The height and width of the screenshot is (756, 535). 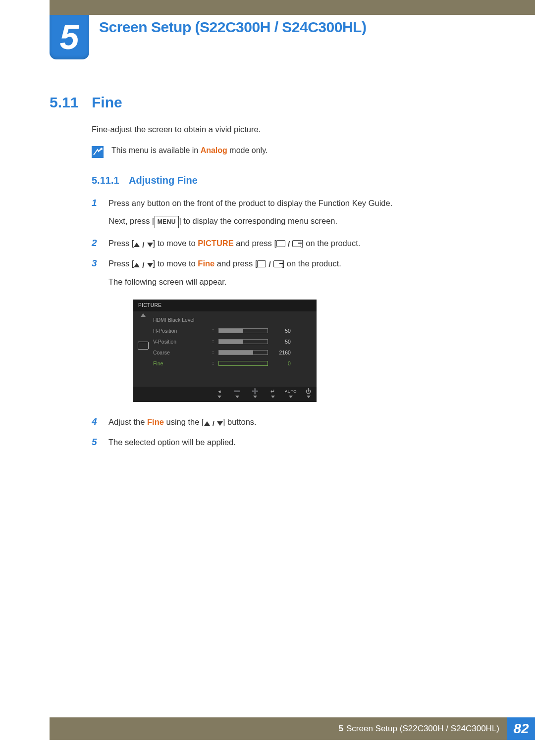 What do you see at coordinates (172, 443) in the screenshot?
I see `step-body: The selected option will be applied.` at bounding box center [172, 443].